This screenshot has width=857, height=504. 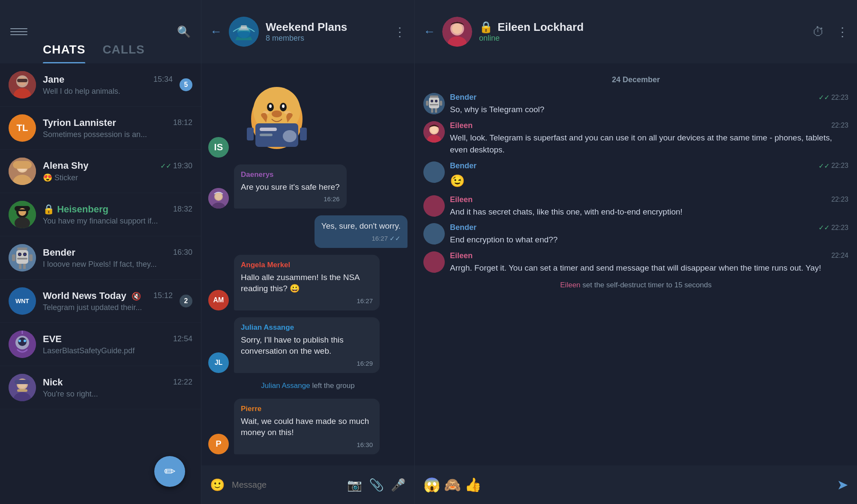 I want to click on avatar-heisenberg, so click(x=22, y=215).